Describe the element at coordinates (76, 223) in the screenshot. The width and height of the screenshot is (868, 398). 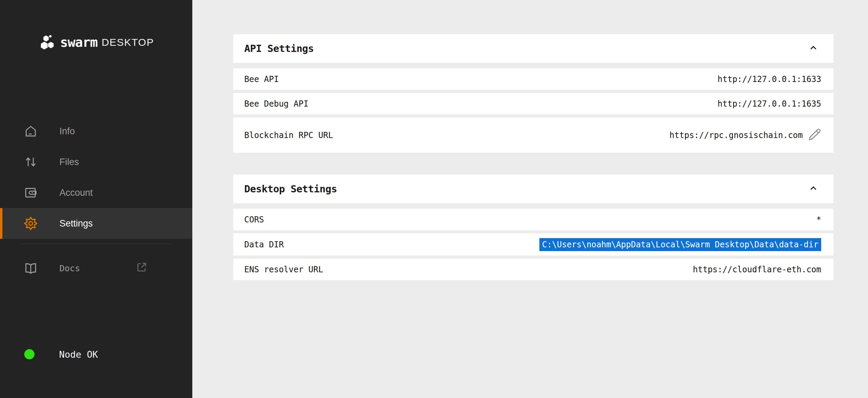
I see `sidebar-item-label: Settings` at that location.